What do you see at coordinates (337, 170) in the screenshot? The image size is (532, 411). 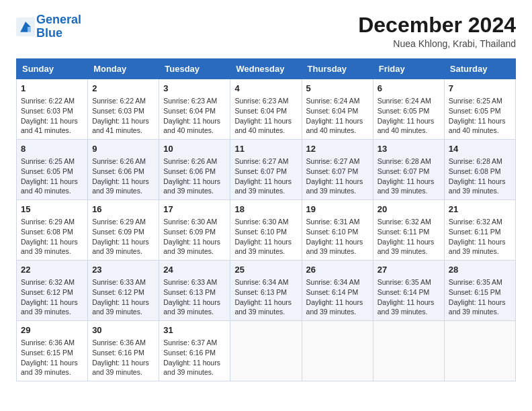 I see `calendar-cell: 12Sunrise: 6:27 AMSunset: 6:07 PMDayligh…` at bounding box center [337, 170].